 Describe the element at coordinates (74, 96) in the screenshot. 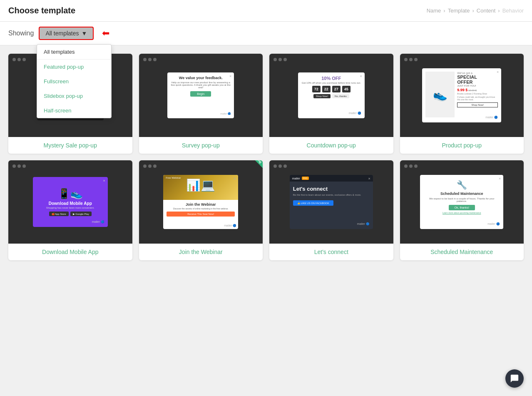

I see `filter-option-slidebox: Slidebox pop-up` at that location.